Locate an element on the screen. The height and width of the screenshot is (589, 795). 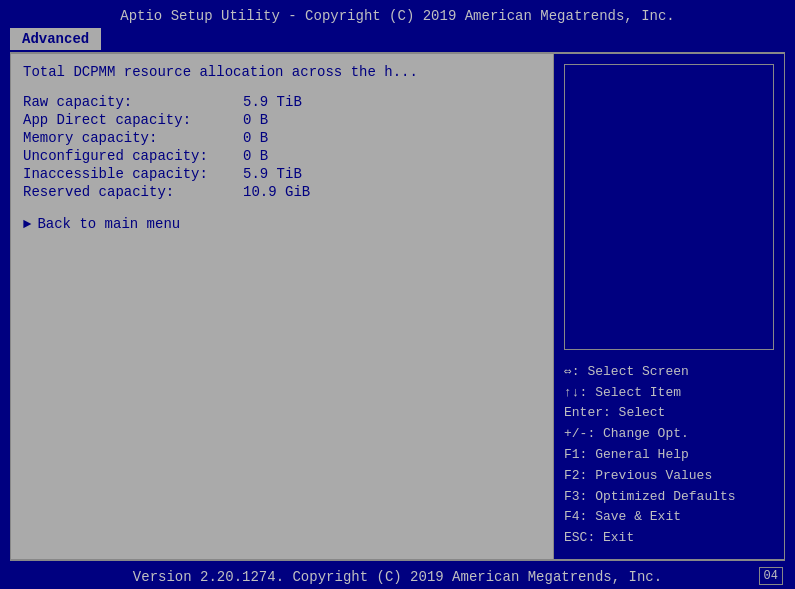
keybindings: ⇔: Select Screen↑↓: Select ItemEnter: Se… is located at coordinates (669, 454).